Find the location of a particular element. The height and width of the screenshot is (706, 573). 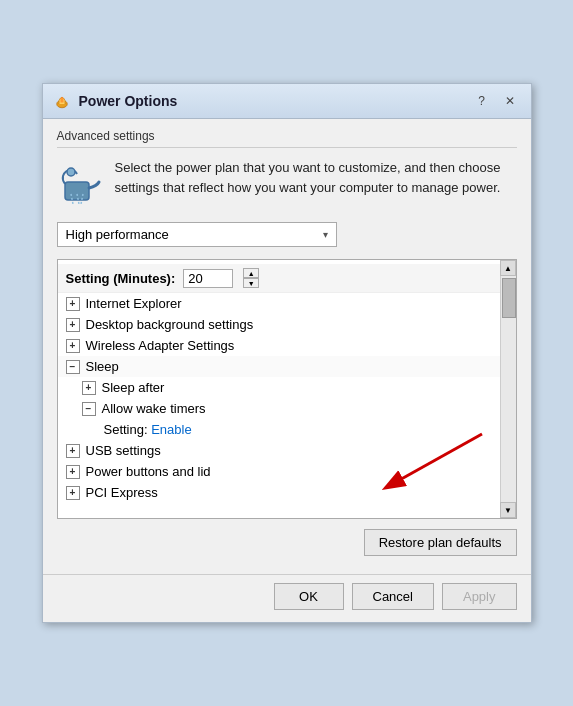

tree-item-pci-express: + PCI Express is located at coordinates (279, 492).